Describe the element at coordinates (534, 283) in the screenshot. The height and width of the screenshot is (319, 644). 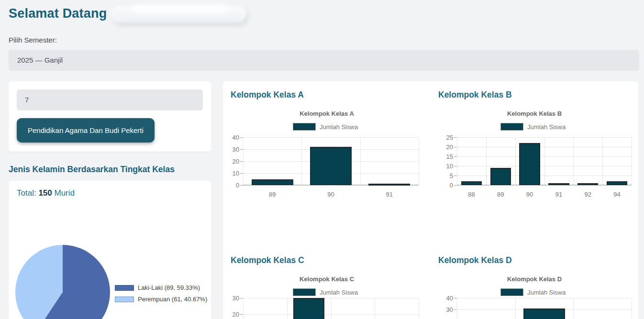
I see `kelas-d-chart: Kelompok Kelas DJumlah Siswa403020100` at that location.